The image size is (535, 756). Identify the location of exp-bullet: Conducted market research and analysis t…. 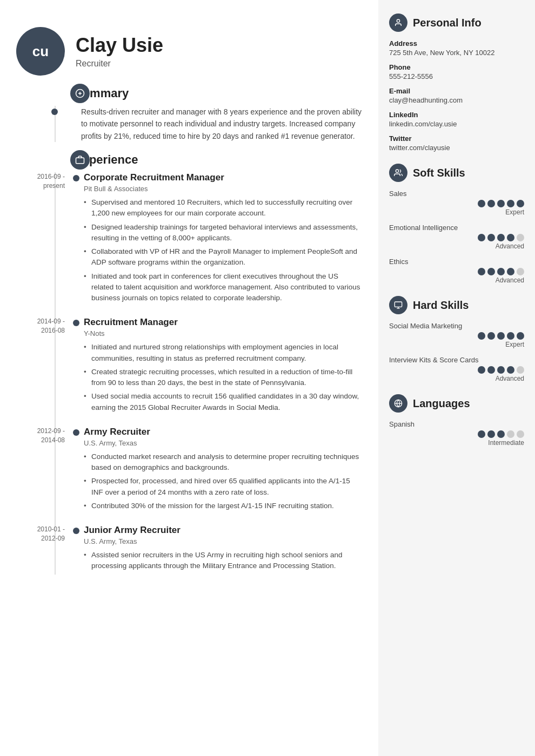
(223, 462).